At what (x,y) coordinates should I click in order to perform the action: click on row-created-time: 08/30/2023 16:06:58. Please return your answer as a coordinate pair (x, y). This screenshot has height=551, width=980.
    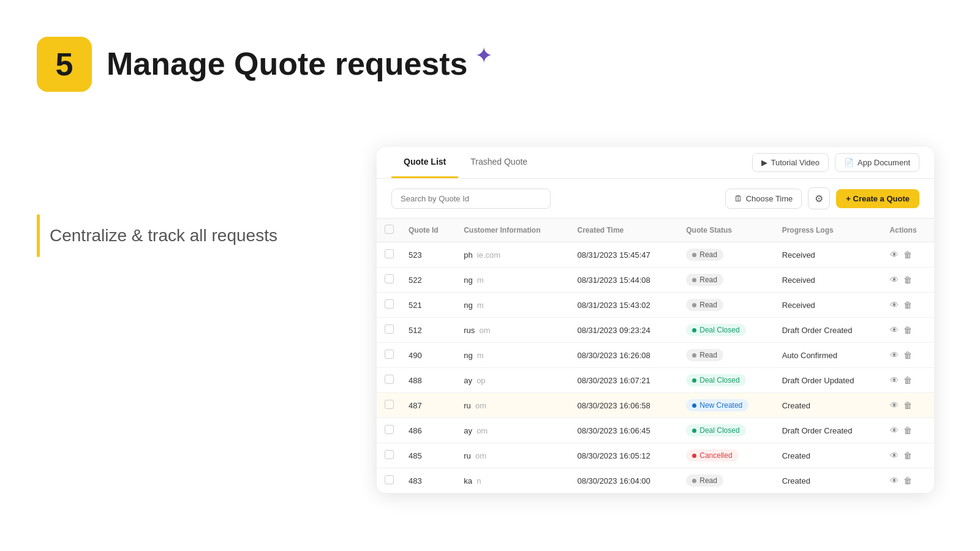
    Looking at the image, I should click on (624, 405).